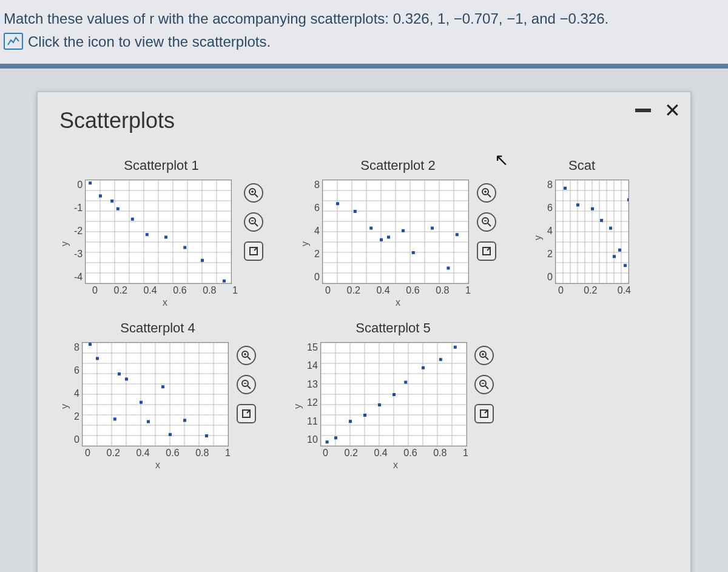  Describe the element at coordinates (398, 166) in the screenshot. I see `plot-title: Scatterplot 2` at that location.